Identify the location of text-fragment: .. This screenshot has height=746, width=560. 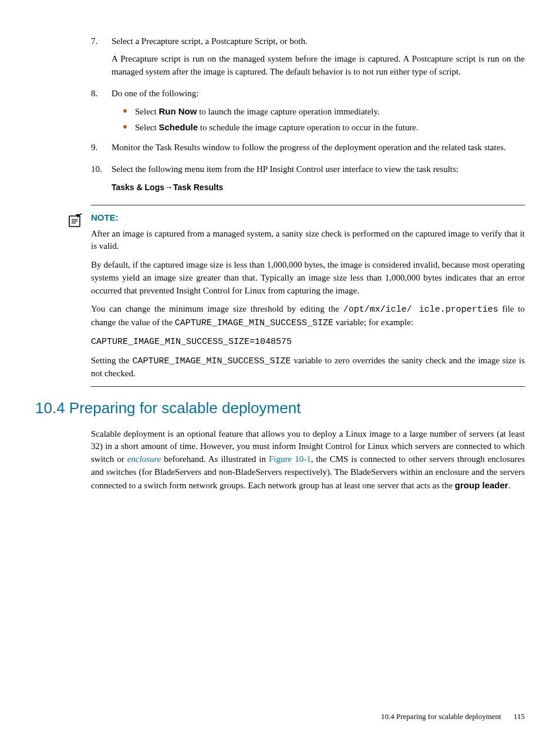
(510, 485).